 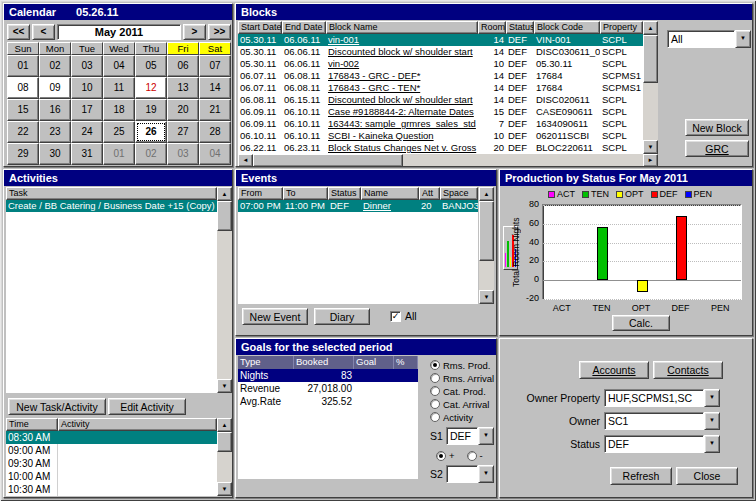 I want to click on scroll-right-icon: ►, so click(x=650, y=160).